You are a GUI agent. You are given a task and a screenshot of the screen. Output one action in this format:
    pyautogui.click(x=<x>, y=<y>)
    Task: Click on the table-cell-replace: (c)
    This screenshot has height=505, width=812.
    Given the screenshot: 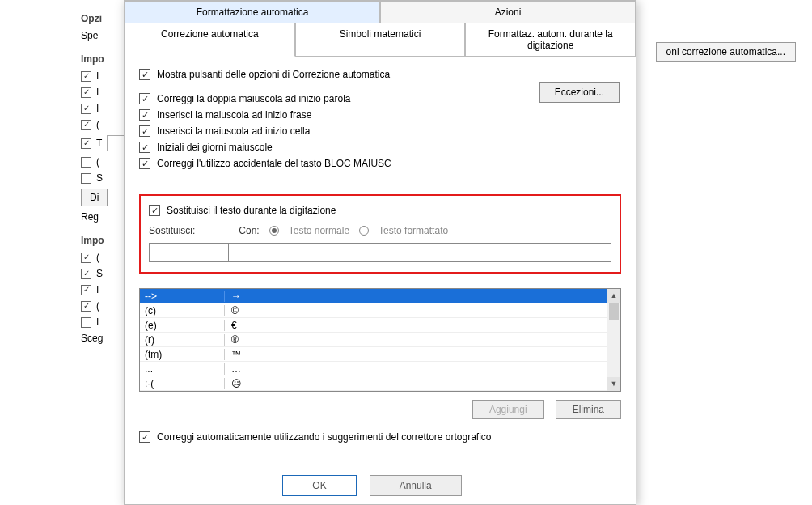 What is the action you would take?
    pyautogui.click(x=183, y=311)
    